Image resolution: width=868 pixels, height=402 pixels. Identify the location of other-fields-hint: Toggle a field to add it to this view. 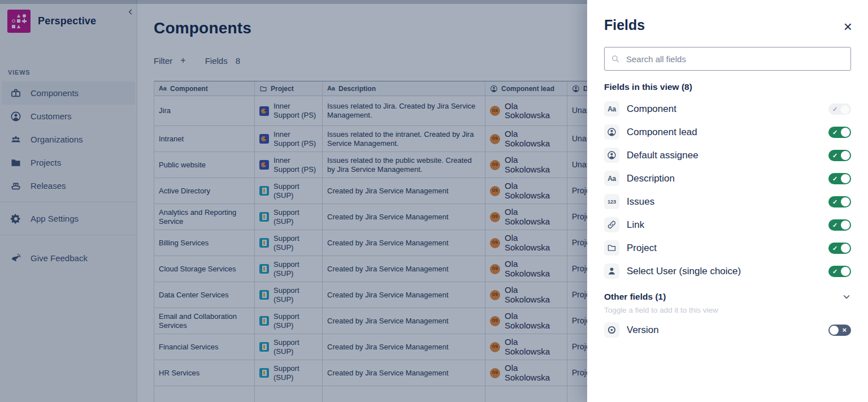
(728, 310).